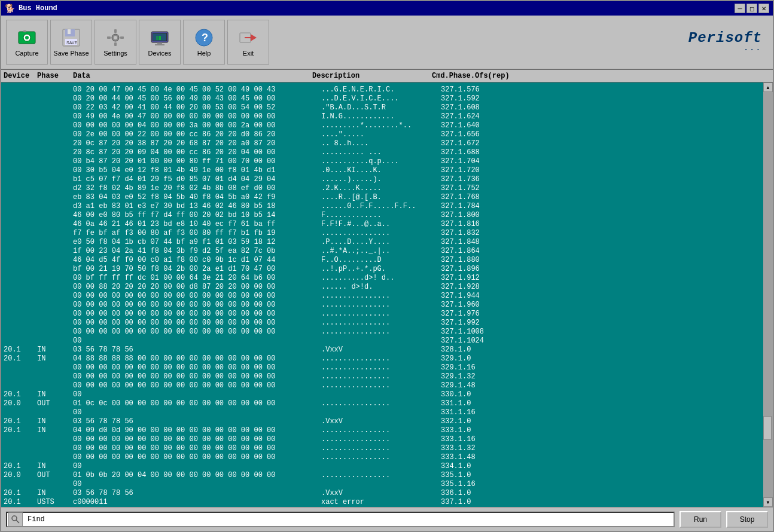  I want to click on table-row: 20.0OUT01 0c 0c 00 00 00 00 00 00 00 00 …, so click(382, 404).